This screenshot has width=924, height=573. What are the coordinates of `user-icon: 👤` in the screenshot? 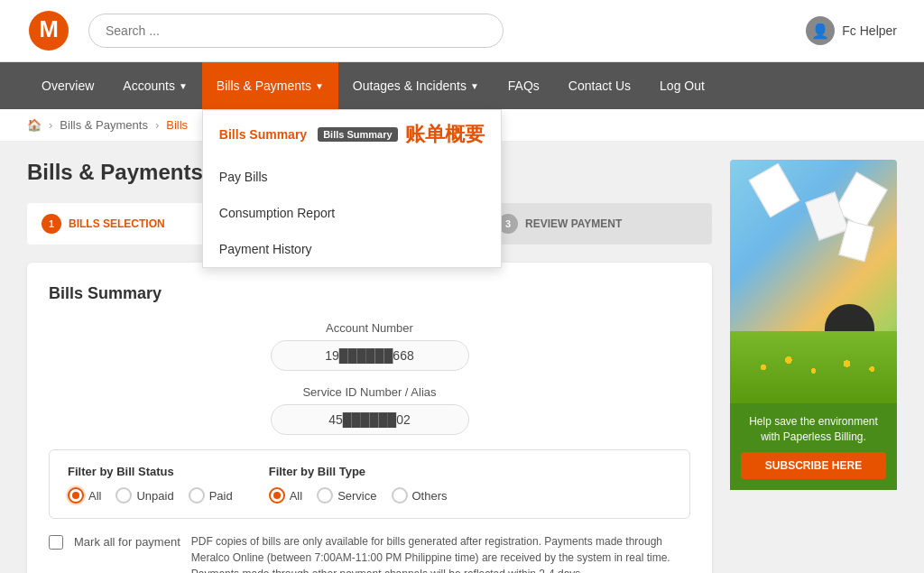 It's located at (820, 31).